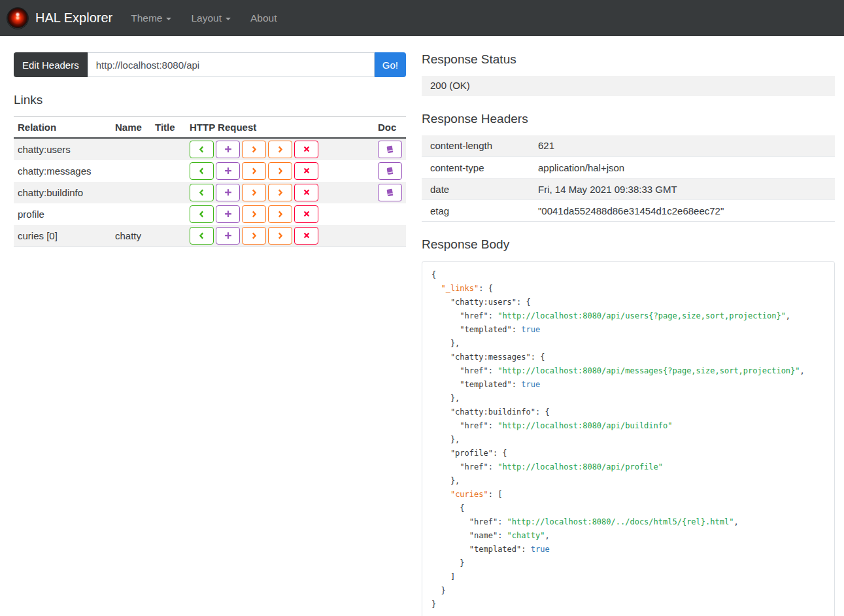  What do you see at coordinates (74, 18) in the screenshot?
I see `brand-title: HAL Explorer` at bounding box center [74, 18].